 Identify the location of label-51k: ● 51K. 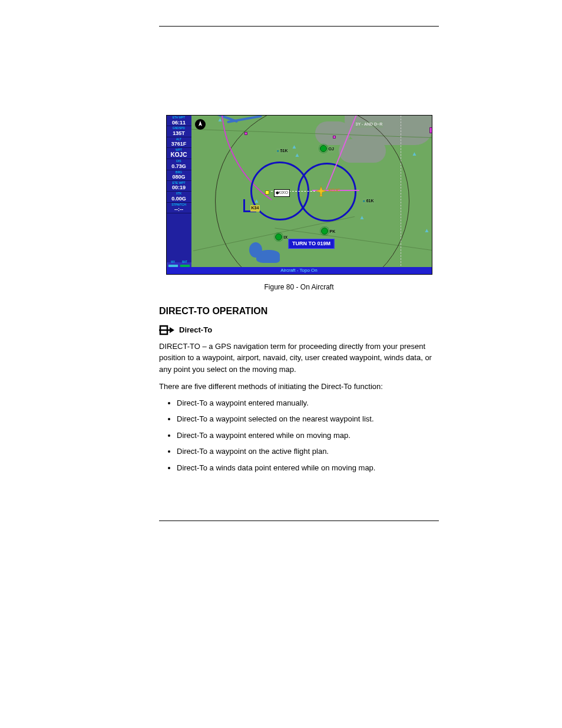
(283, 151).